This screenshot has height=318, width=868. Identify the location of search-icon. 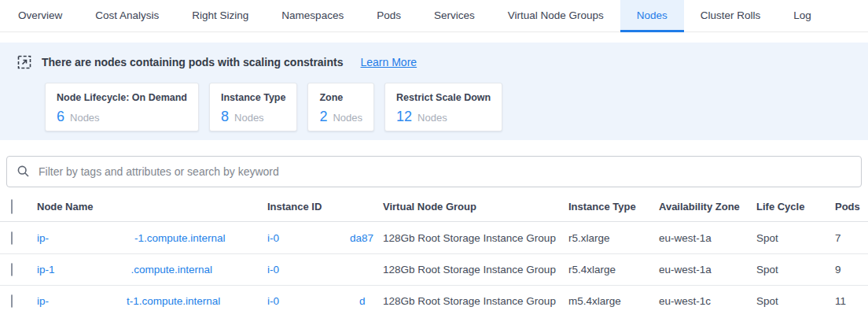
(24, 172).